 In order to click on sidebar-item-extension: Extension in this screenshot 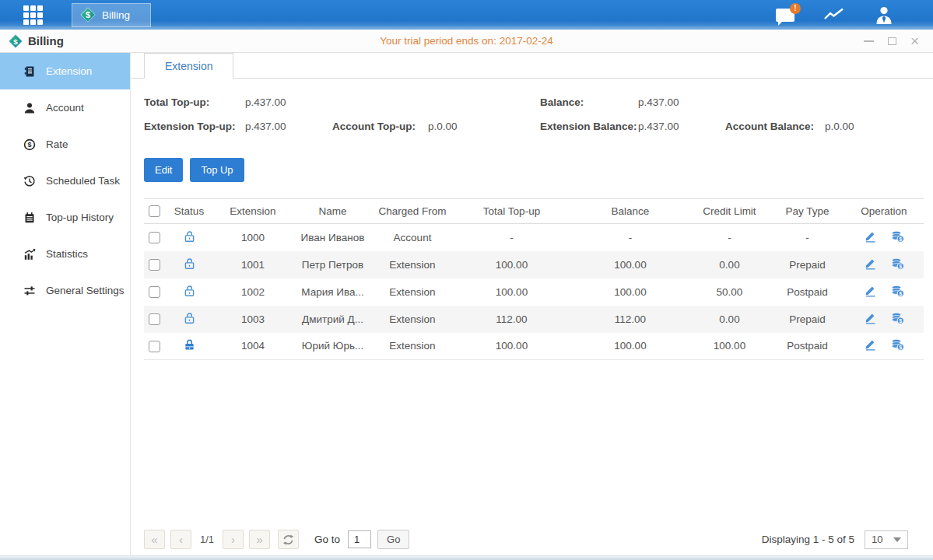, I will do `click(65, 72)`.